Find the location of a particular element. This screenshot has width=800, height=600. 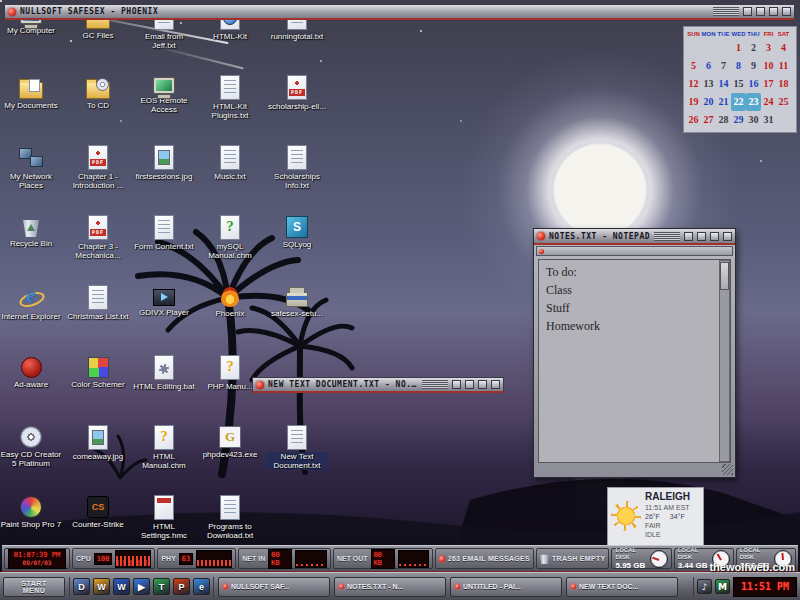

calendar-day: 5 is located at coordinates (694, 66).